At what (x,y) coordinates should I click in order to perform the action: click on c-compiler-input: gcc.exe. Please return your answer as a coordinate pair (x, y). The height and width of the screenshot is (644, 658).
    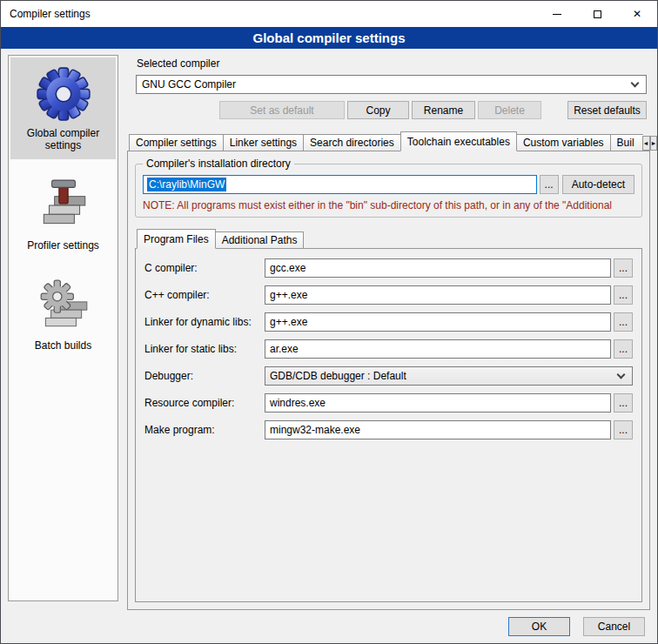
    Looking at the image, I should click on (438, 268).